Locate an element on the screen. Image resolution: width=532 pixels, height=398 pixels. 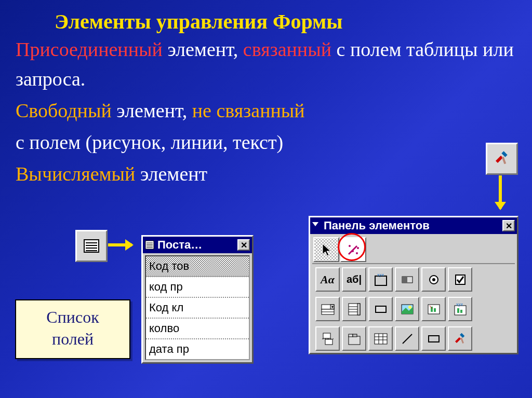
tool-label: Aα is located at coordinates (327, 279).